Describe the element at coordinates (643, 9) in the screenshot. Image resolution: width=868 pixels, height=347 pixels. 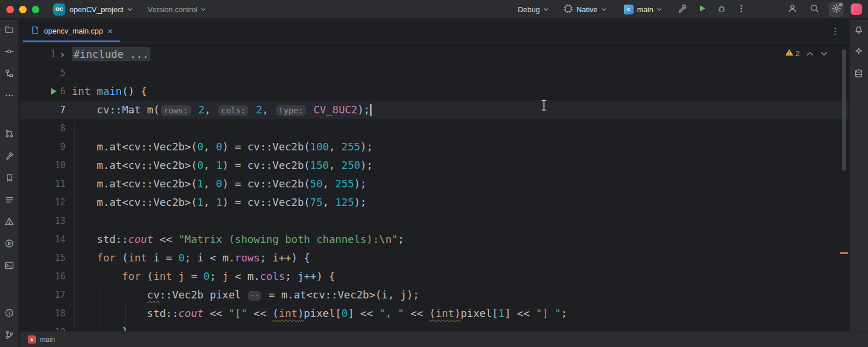
I see `run-configuration-select: c main` at that location.